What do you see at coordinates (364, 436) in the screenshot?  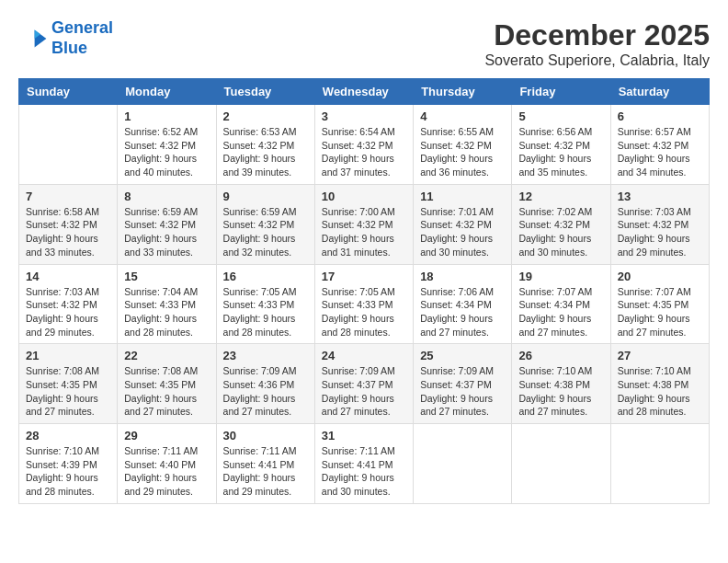 I see `day-number: 31` at bounding box center [364, 436].